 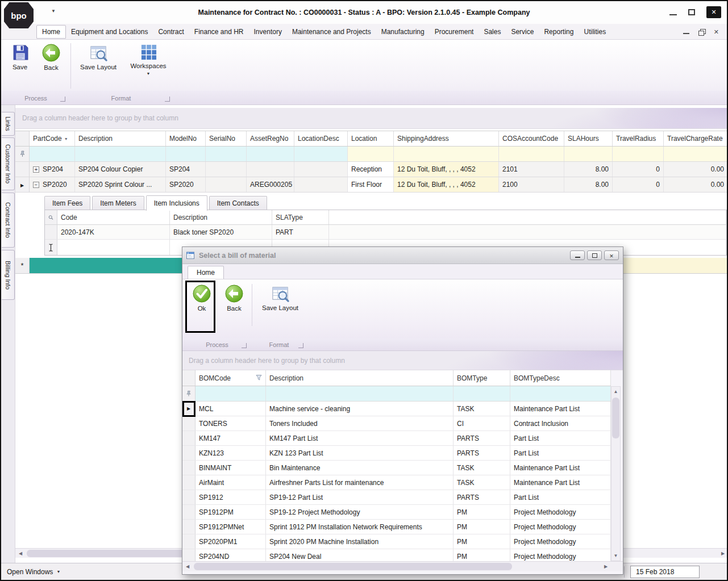 I want to click on bom-row: SP204ND SP204 New Deal PM Project Method…, so click(x=397, y=555).